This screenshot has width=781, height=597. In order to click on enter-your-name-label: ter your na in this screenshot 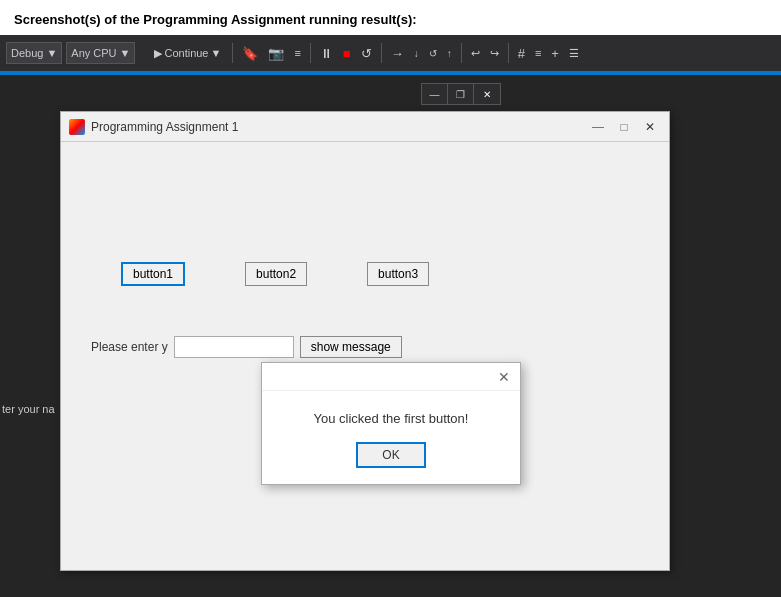, I will do `click(28, 409)`.